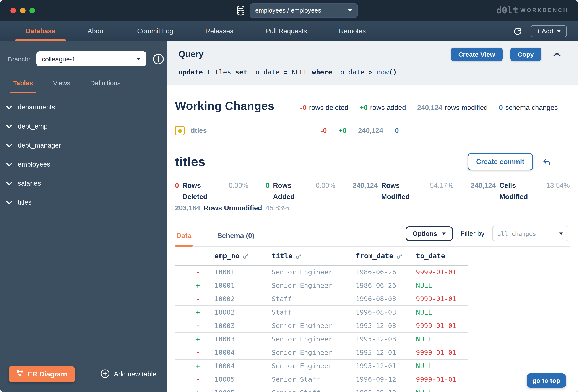 This screenshot has width=578, height=392. What do you see at coordinates (500, 162) in the screenshot?
I see `create-commit-button: Create commit` at bounding box center [500, 162].